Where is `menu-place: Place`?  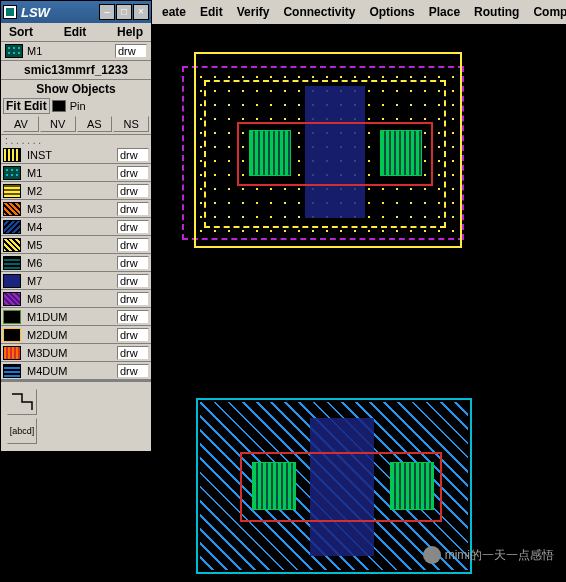
menu-place: Place is located at coordinates (444, 12).